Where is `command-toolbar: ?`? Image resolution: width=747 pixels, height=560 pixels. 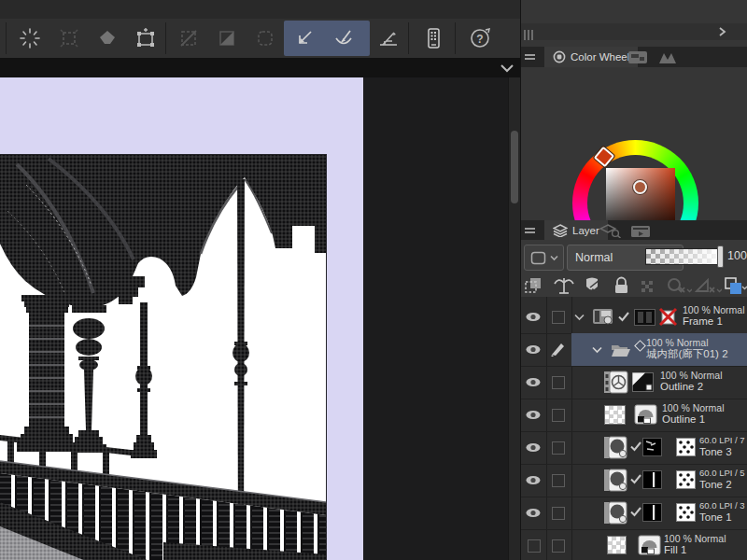
command-toolbar: ? is located at coordinates (260, 39).